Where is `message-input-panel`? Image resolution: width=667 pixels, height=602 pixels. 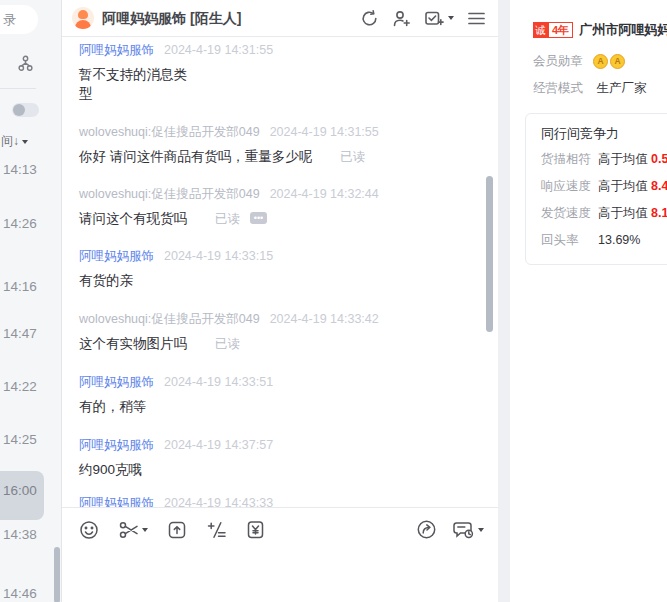 message-input-panel is located at coordinates (280, 554).